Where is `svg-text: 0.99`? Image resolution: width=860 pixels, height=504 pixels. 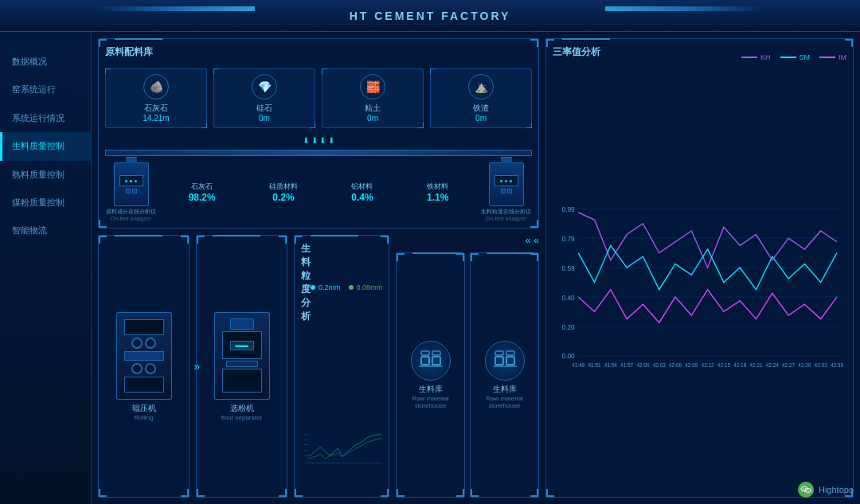
svg-text: 0.99 is located at coordinates (569, 209).